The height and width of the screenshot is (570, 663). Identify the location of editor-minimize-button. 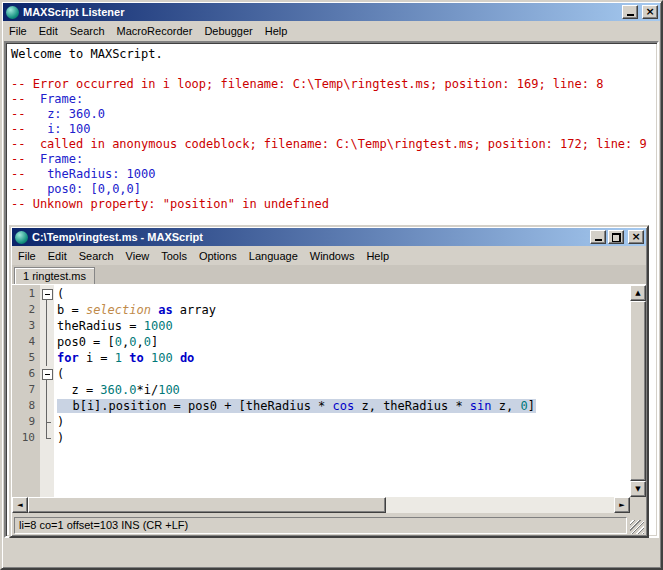
(598, 237).